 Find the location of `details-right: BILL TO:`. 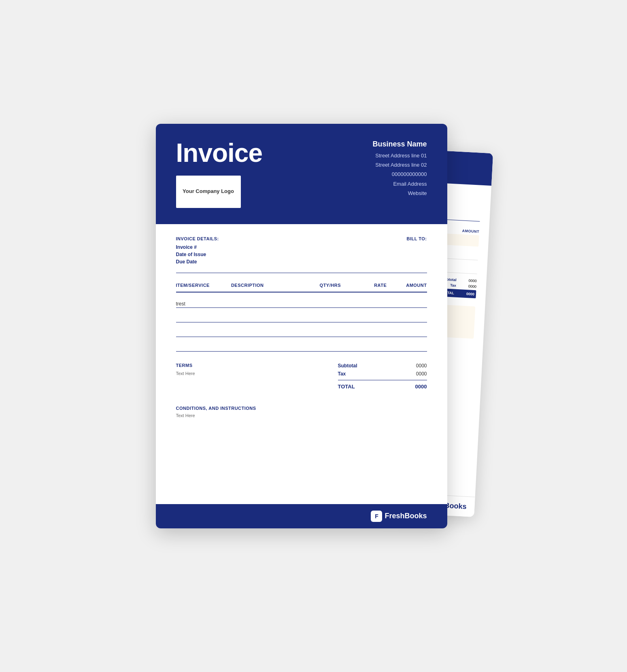

details-right: BILL TO: is located at coordinates (417, 251).